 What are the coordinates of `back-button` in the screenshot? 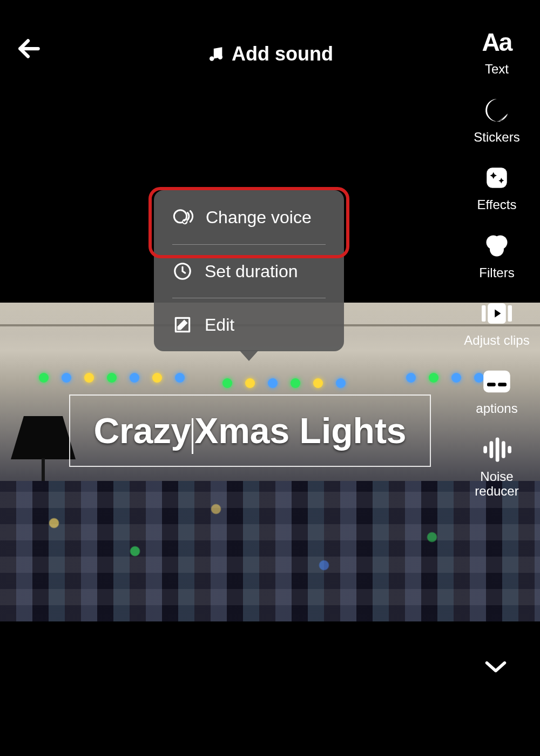 It's located at (29, 49).